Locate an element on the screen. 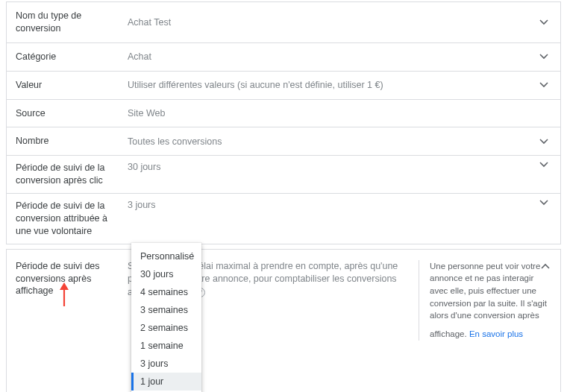  row-value: Achat Test is located at coordinates (332, 22).